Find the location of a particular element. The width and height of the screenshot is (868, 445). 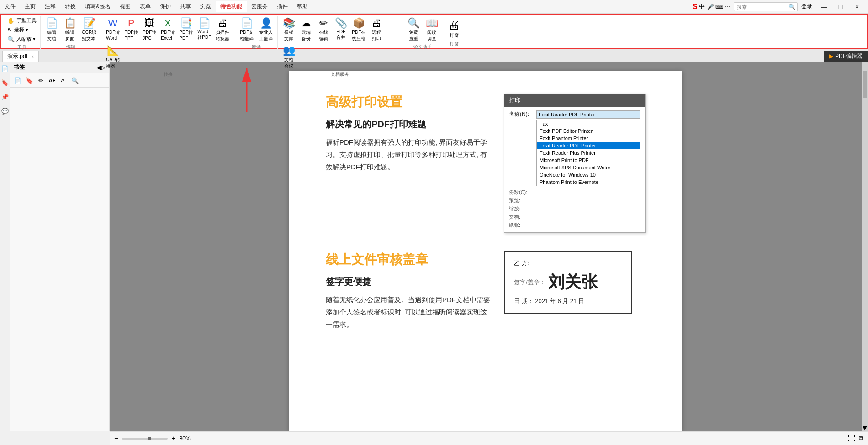

zoom-tool-button: 🔍 入缩放 ▾ is located at coordinates (22, 39).